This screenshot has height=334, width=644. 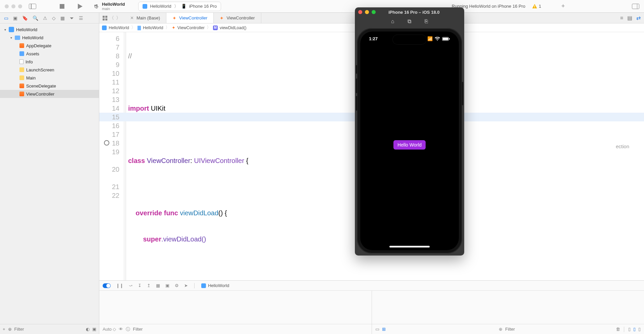 What do you see at coordinates (618, 329) in the screenshot?
I see `trash-icon: 🗑` at bounding box center [618, 329].